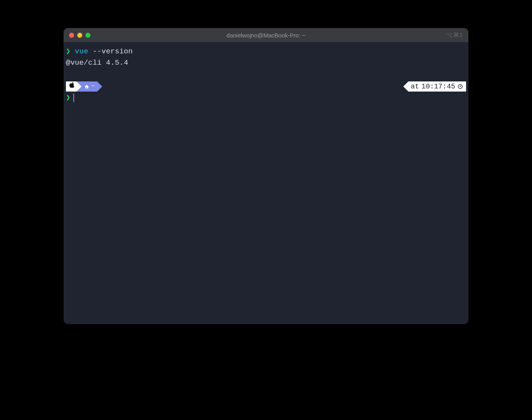 This screenshot has width=532, height=420. I want to click on close-button, so click(72, 35).